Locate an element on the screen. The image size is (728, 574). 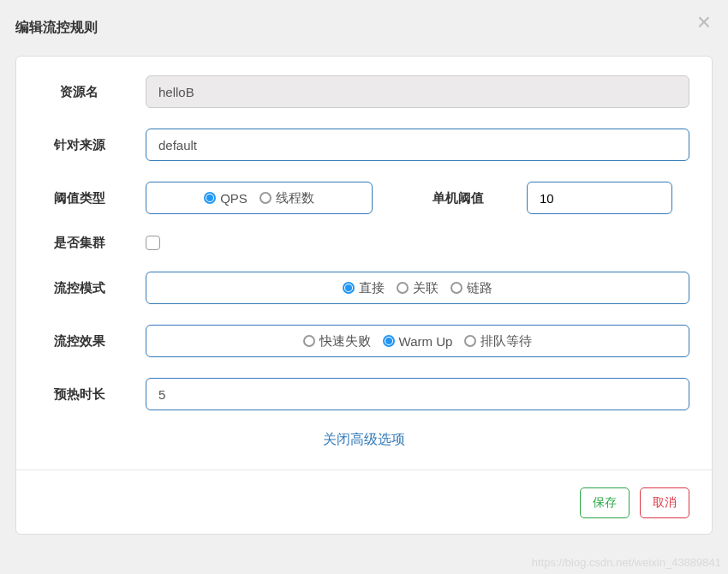
close-icon: × is located at coordinates (704, 22).